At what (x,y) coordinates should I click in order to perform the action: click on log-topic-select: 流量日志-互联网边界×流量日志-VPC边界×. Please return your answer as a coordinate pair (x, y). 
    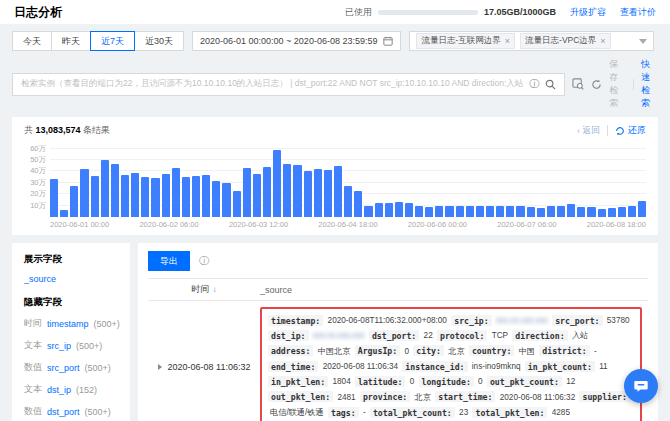
    Looking at the image, I should click on (532, 41).